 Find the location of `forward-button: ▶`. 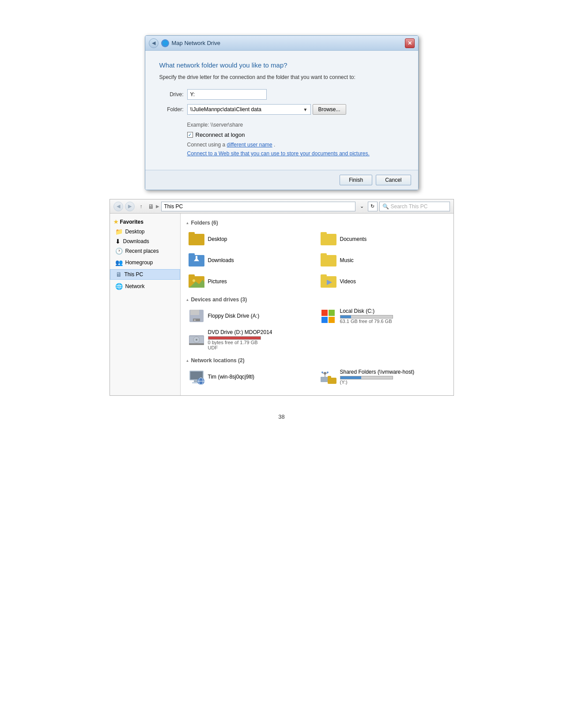

forward-button: ▶ is located at coordinates (130, 206).